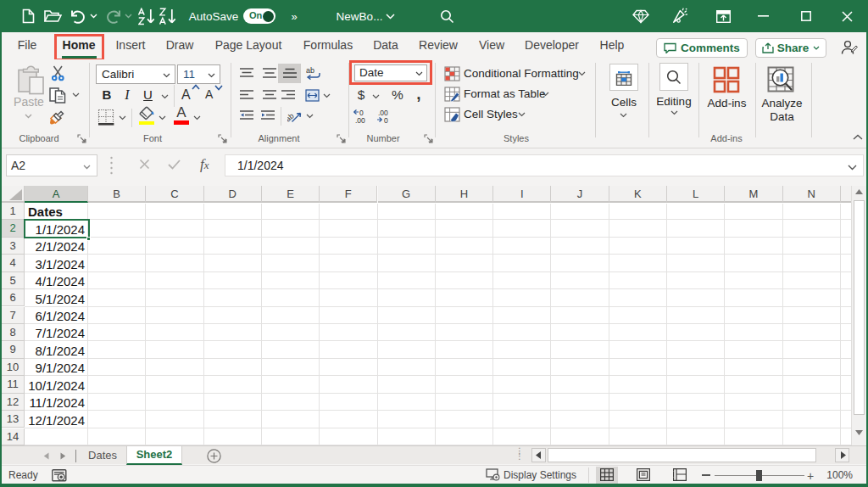  What do you see at coordinates (360, 120) in the screenshot?
I see `svg-text: .00` at bounding box center [360, 120].